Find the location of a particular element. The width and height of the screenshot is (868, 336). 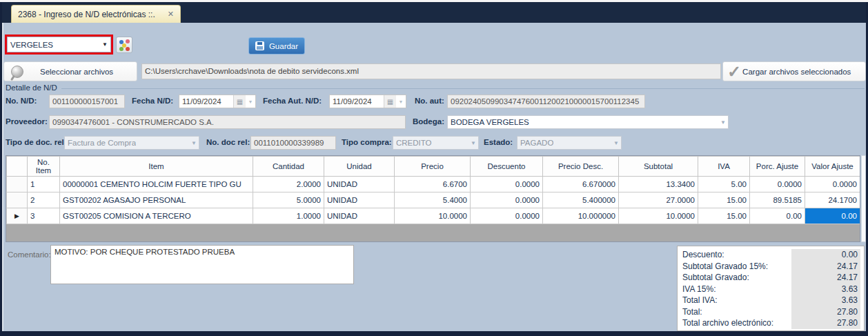

warehouse-highlight-box: VERGELES ▼ is located at coordinates (59, 44).